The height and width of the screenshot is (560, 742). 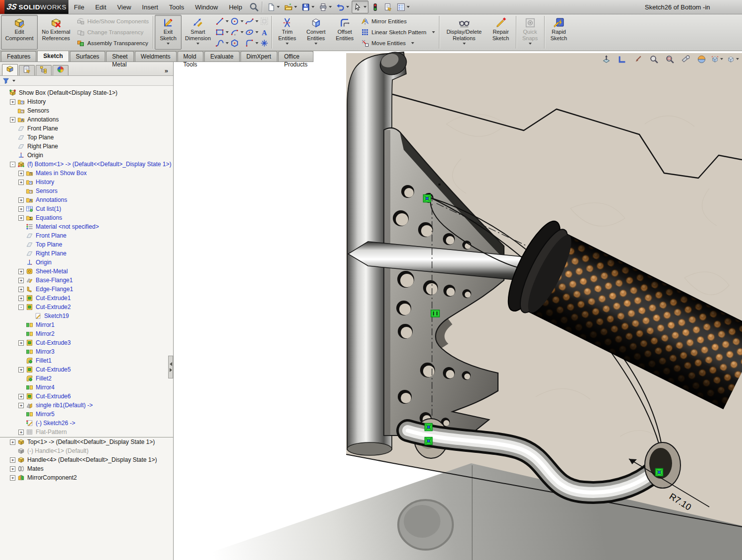 What do you see at coordinates (14, 81) in the screenshot?
I see `filter-dropdown-caret` at bounding box center [14, 81].